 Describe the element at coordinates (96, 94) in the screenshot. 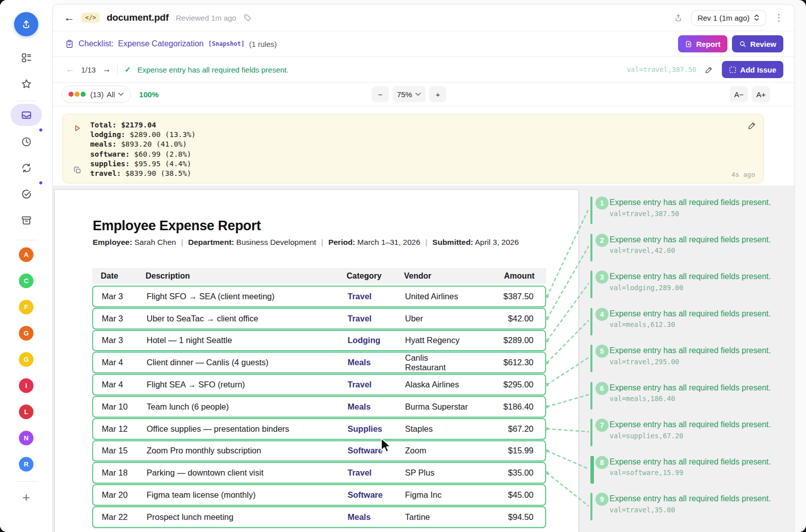

I see `issue-filter-dropdown: (13) All` at that location.